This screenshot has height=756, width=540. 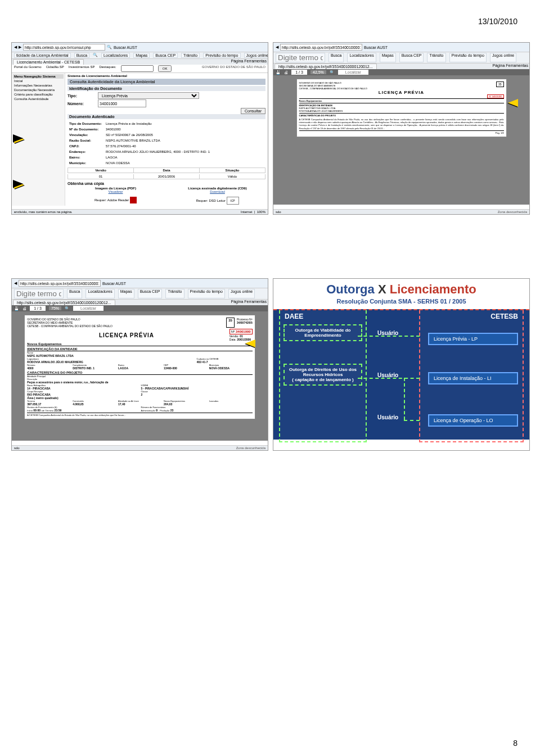 I want to click on gov-cidadao: Cidadão.SP, so click(x=55, y=69).